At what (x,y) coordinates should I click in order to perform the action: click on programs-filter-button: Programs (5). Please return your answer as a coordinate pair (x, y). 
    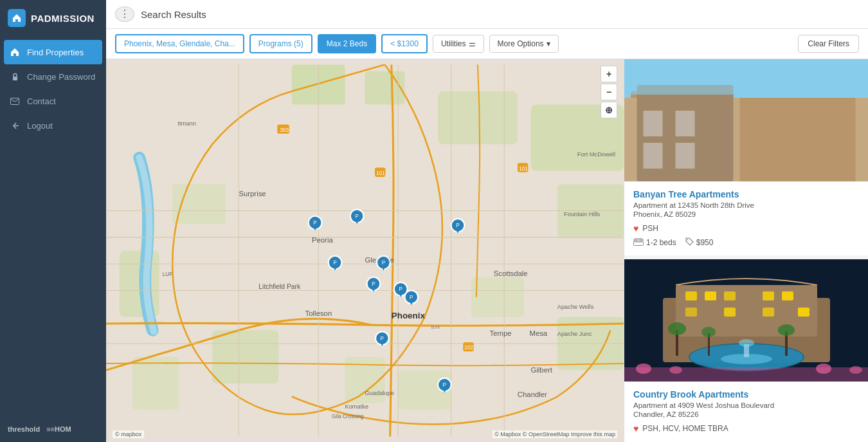
    Looking at the image, I should click on (281, 44).